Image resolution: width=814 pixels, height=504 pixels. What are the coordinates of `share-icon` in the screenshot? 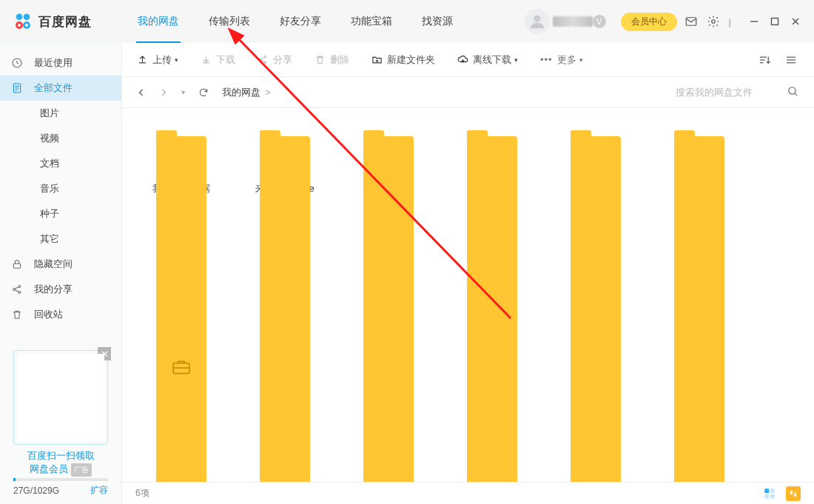 It's located at (17, 289).